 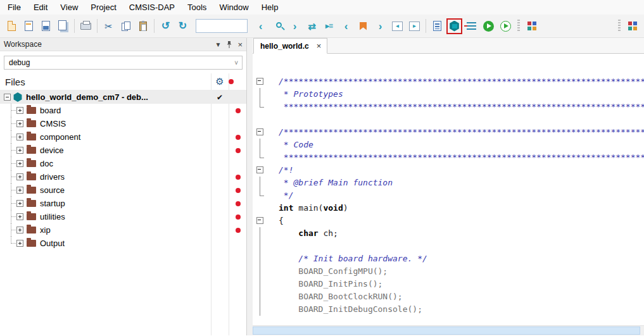 What do you see at coordinates (448, 183) in the screenshot?
I see `code-line: * @brief Main function` at bounding box center [448, 183].